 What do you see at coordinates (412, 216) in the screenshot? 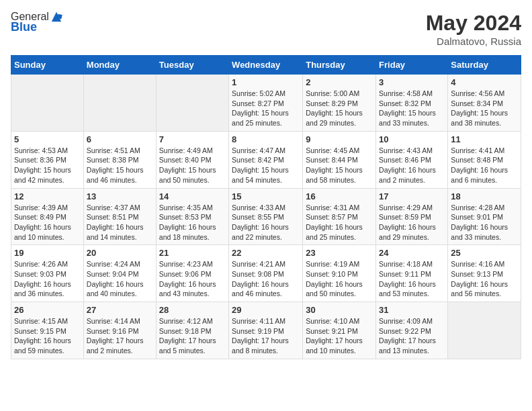
I see `calendar-cell: 17Sunrise: 4:29 AMSunset: 8:59 PMDayligh…` at bounding box center [412, 216].